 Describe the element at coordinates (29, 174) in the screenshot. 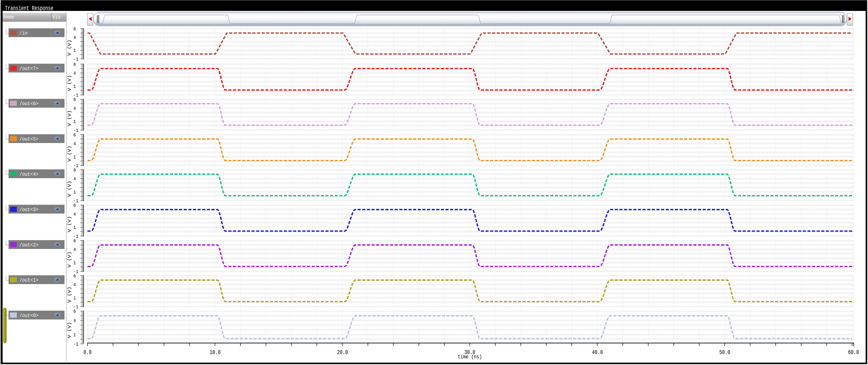

I see `svg-text: /out<4>` at that location.